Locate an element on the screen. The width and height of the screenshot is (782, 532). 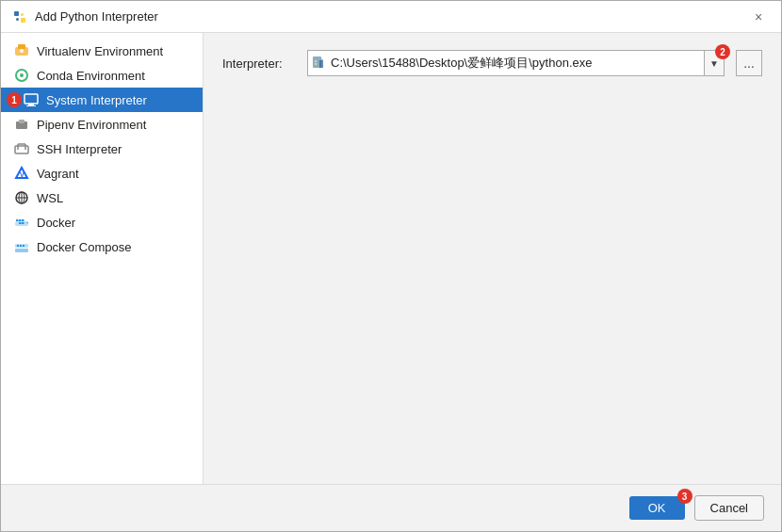
sidebar-item-vagrant-label: Vagrant is located at coordinates (58, 173).